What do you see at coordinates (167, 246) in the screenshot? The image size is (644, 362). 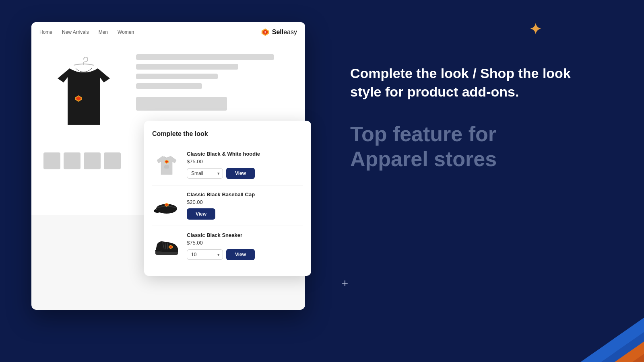 I see `sneaker-image` at bounding box center [167, 246].